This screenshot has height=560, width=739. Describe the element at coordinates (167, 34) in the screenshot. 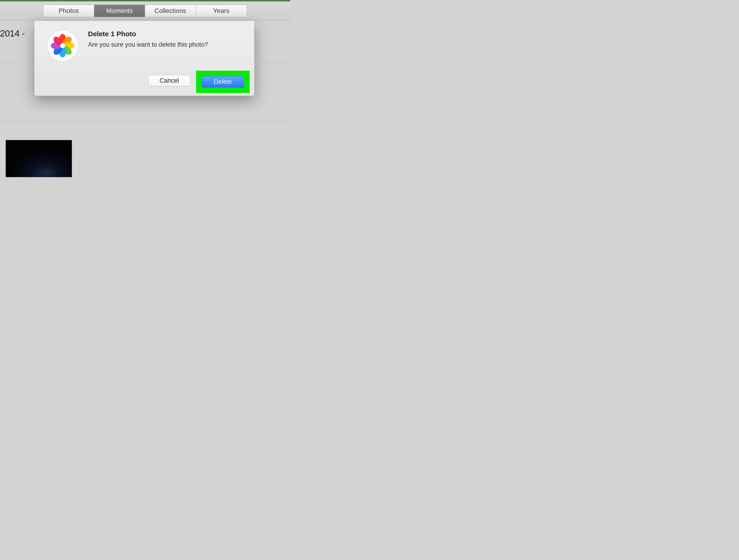

I see `dialog-title: Delete 1 Photo` at that location.